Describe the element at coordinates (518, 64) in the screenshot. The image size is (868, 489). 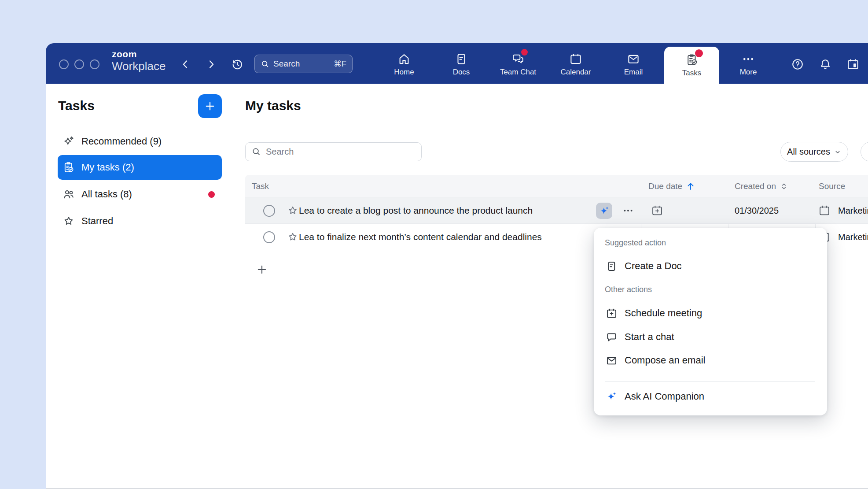
I see `nav-team-chat: Team Chat` at that location.